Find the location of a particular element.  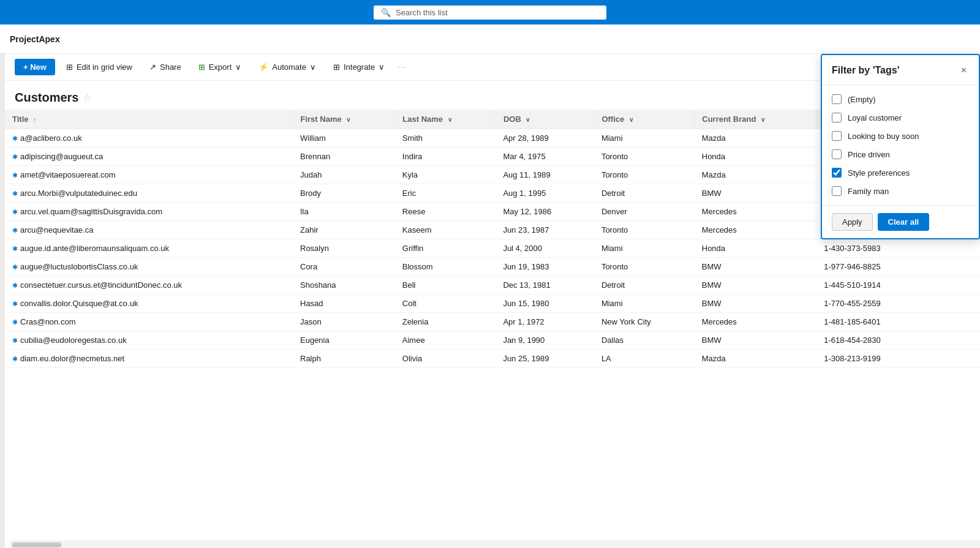

table-row: ✱convallis.dolor.Quisque@at.co.uk Hasad … is located at coordinates (492, 304).